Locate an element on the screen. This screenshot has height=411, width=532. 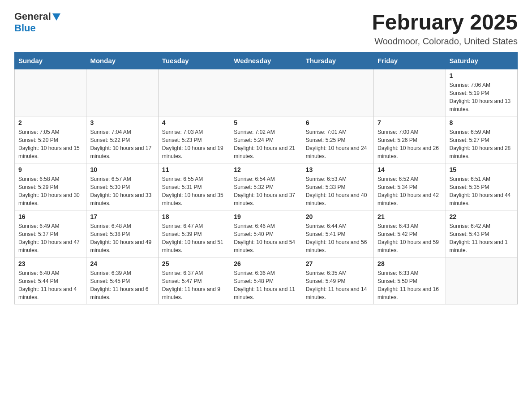
day-number: 26 is located at coordinates (266, 264).